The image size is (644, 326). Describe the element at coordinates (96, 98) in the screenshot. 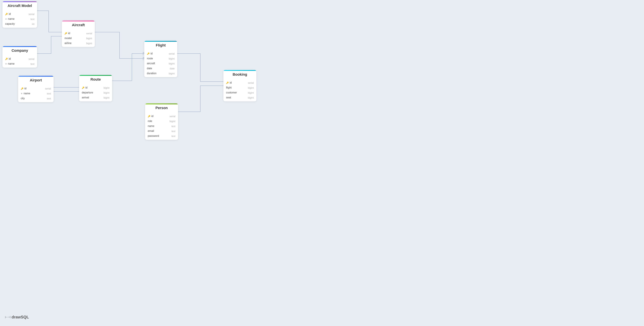

I see `table-row: arrival bigint` at that location.